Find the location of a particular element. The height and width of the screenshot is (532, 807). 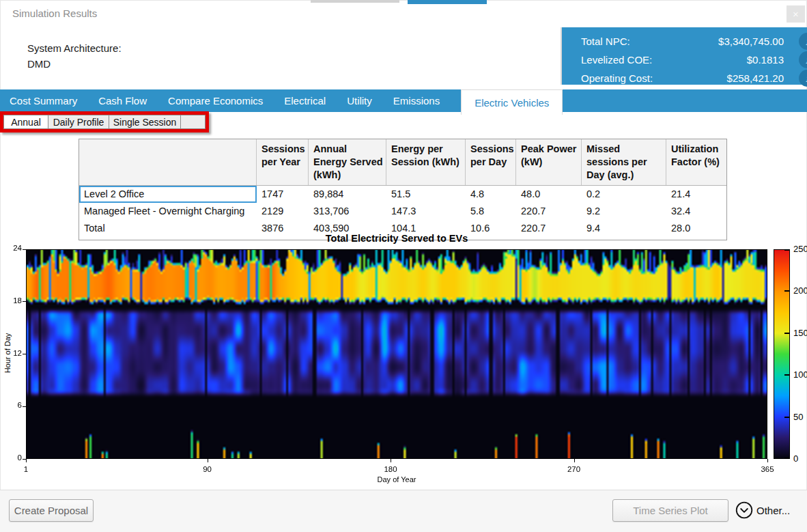

value-cell: 9.2 is located at coordinates (624, 212).